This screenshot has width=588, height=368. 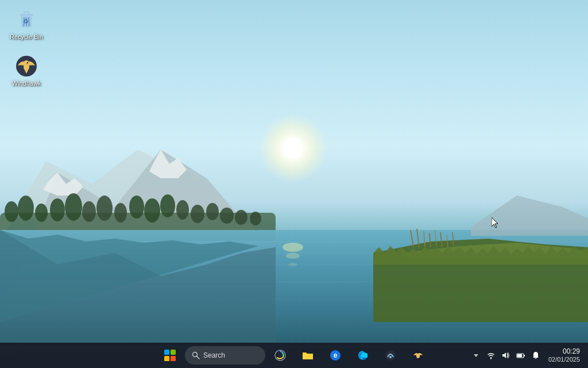 What do you see at coordinates (280, 355) in the screenshot?
I see `task-manager-button` at bounding box center [280, 355].